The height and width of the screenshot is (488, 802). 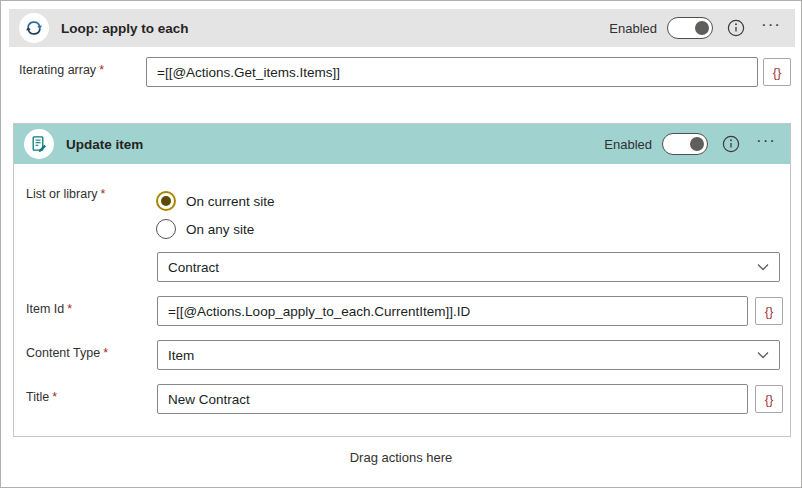 What do you see at coordinates (769, 311) in the screenshot?
I see `item-id-dynamic-content-button: {}` at bounding box center [769, 311].